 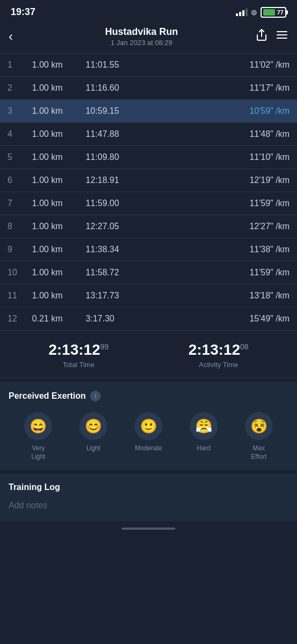 What do you see at coordinates (23, 12) in the screenshot?
I see `status-time: 19:37` at bounding box center [23, 12].